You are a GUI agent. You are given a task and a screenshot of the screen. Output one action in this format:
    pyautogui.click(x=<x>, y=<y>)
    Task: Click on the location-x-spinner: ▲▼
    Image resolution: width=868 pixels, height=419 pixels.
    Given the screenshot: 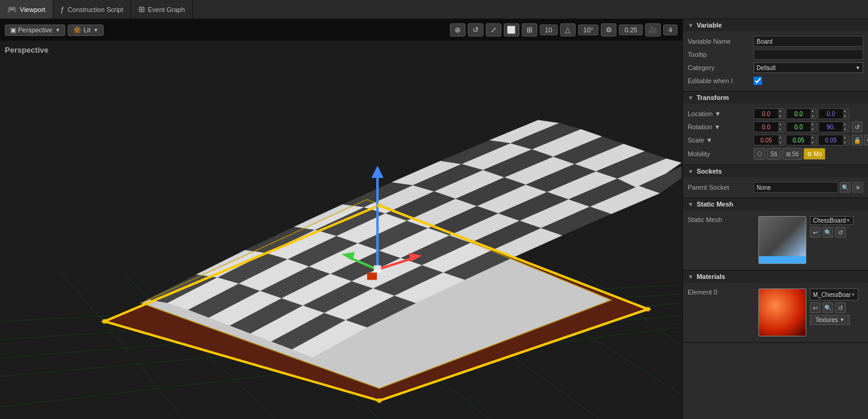 What is the action you would take?
    pyautogui.click(x=781, y=114)
    